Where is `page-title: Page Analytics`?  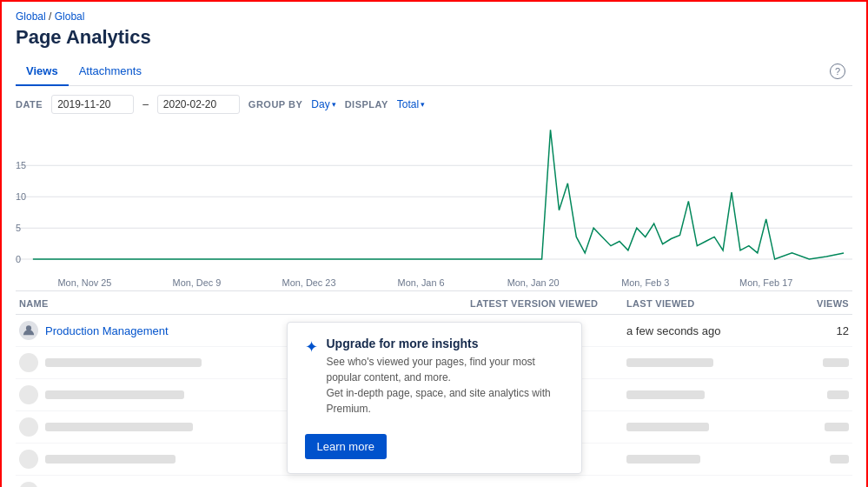
page-title: Page Analytics is located at coordinates (434, 37).